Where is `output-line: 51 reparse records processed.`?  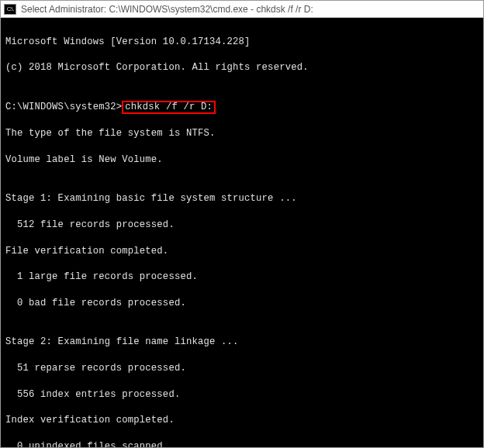
output-line: 51 reparse records processed. is located at coordinates (242, 369).